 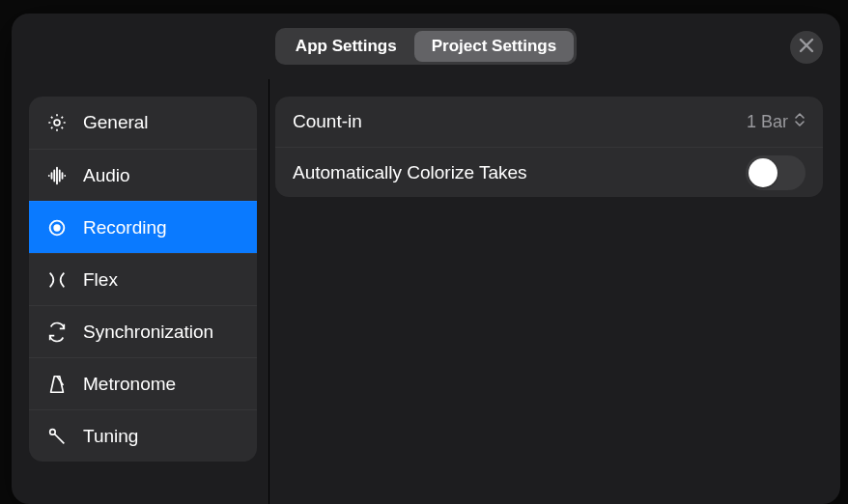 What do you see at coordinates (327, 122) in the screenshot?
I see `row-label: Count-in` at bounding box center [327, 122].